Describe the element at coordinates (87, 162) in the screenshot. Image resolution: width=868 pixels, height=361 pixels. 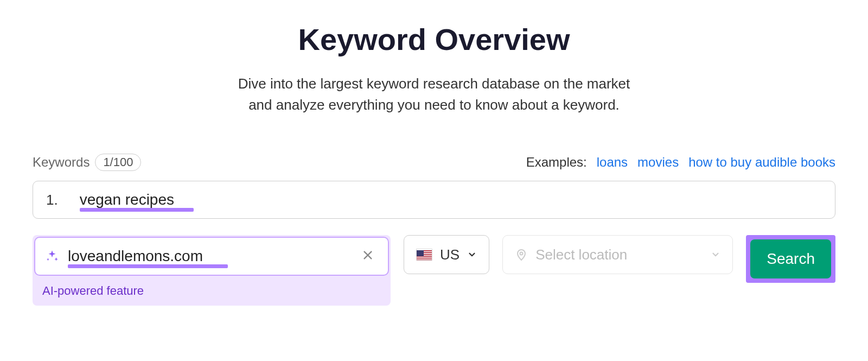
I see `keywords-label-group: Keywords 1/100` at that location.